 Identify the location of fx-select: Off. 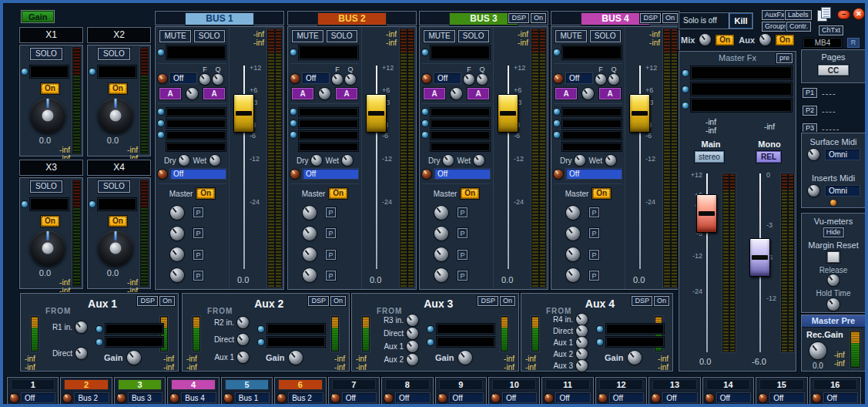
(462, 174).